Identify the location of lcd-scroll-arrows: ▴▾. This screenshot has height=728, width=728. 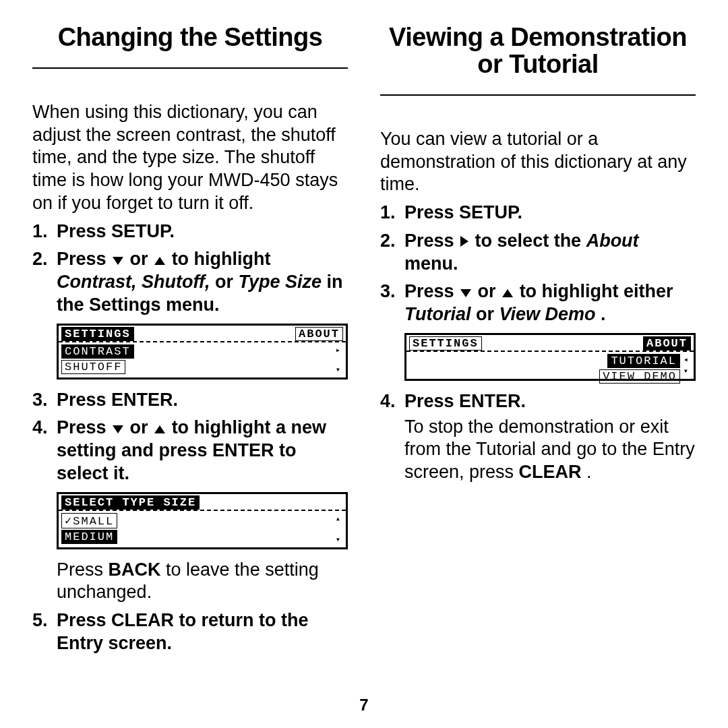
(338, 529).